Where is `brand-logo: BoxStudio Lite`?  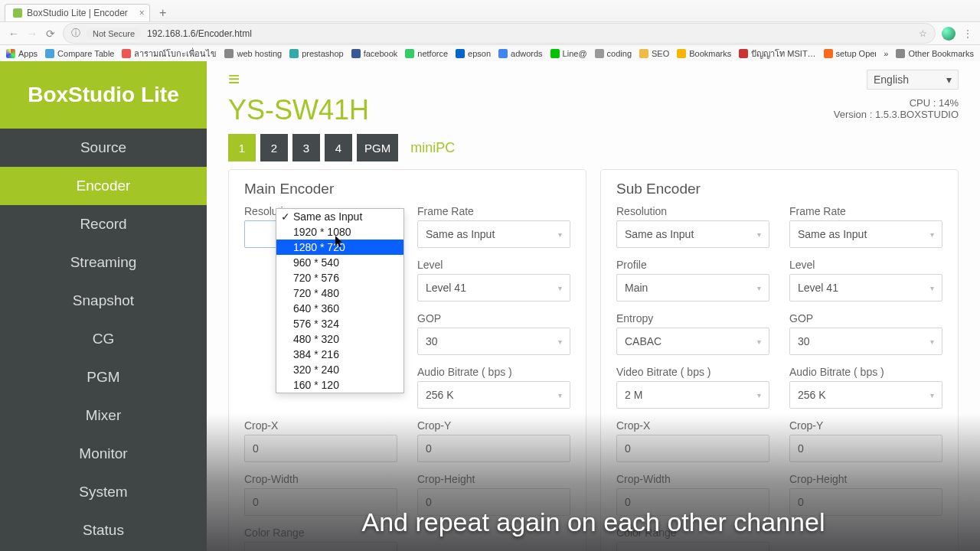
brand-logo: BoxStudio Lite is located at coordinates (103, 95).